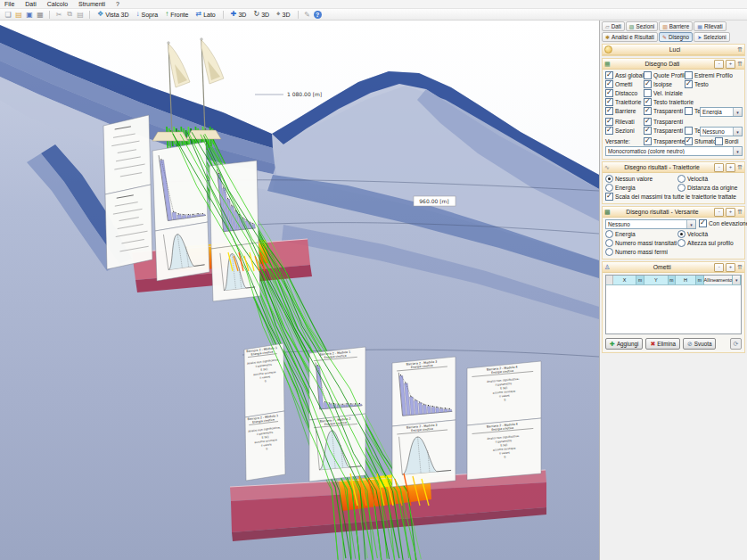  Describe the element at coordinates (674, 50) in the screenshot. I see `section-luci-header: Luci ⇈` at that location.